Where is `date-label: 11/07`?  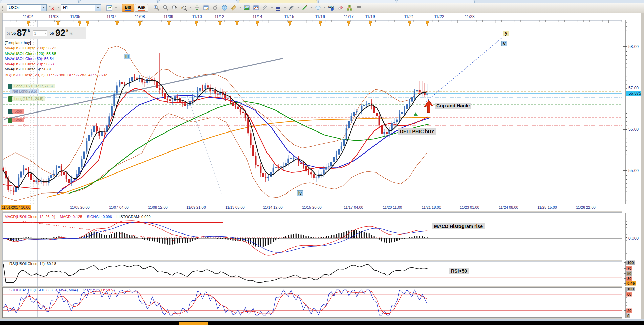
date-label: 11/07 is located at coordinates (111, 17).